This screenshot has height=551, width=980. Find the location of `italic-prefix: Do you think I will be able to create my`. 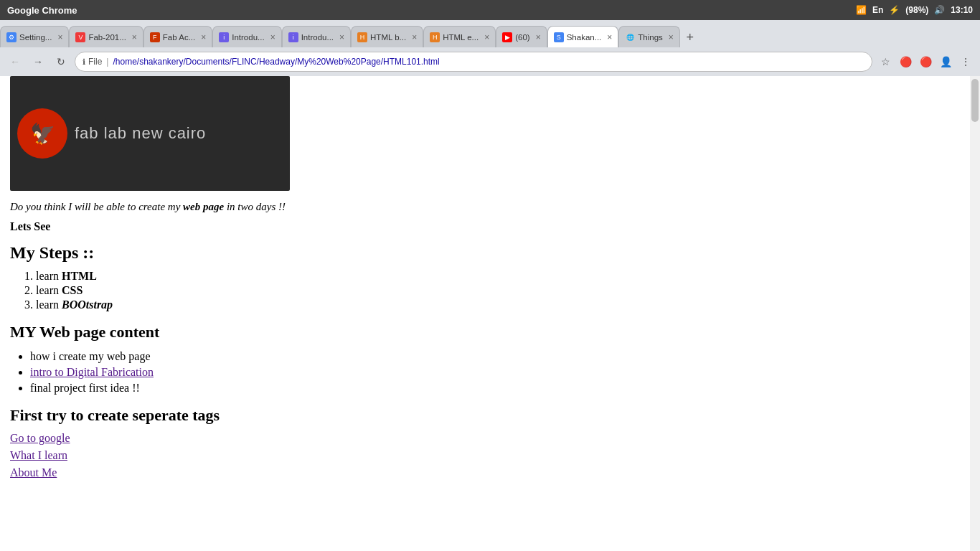

italic-prefix: Do you think I will be able to create my is located at coordinates (96, 207).